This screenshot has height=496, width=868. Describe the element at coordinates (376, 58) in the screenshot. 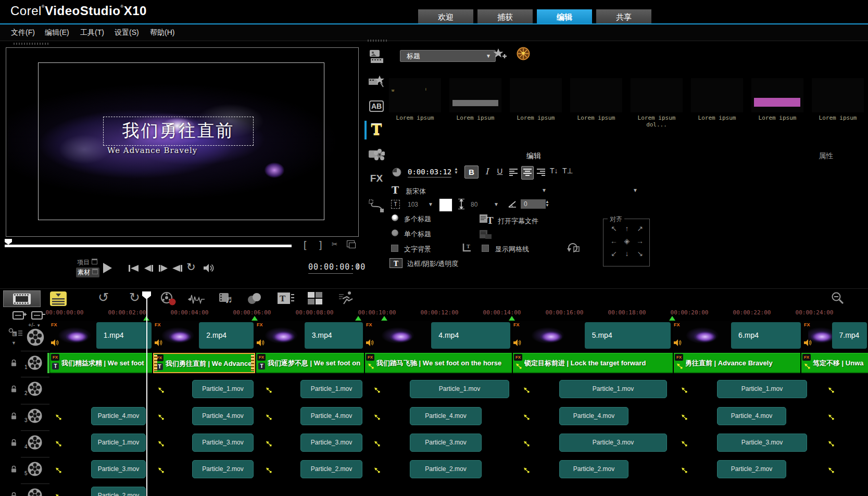

I see `media-library-icon` at that location.